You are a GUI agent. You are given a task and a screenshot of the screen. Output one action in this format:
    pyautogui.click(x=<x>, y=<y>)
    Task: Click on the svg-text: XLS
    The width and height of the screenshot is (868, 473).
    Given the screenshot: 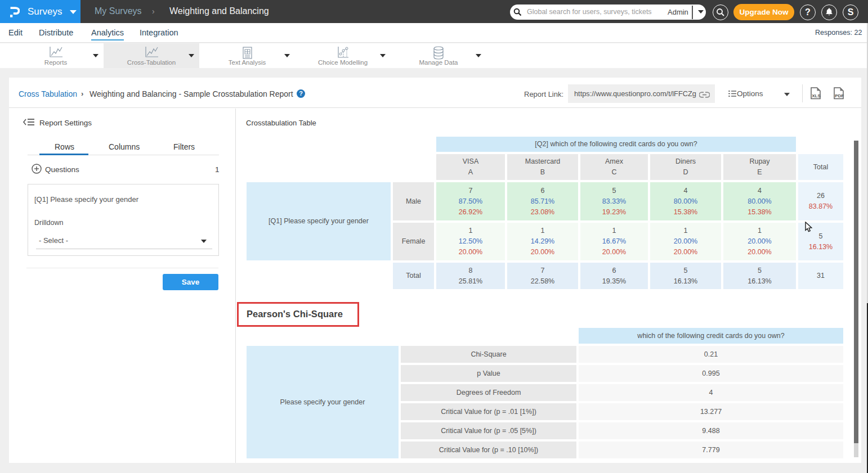 What is the action you would take?
    pyautogui.click(x=816, y=96)
    